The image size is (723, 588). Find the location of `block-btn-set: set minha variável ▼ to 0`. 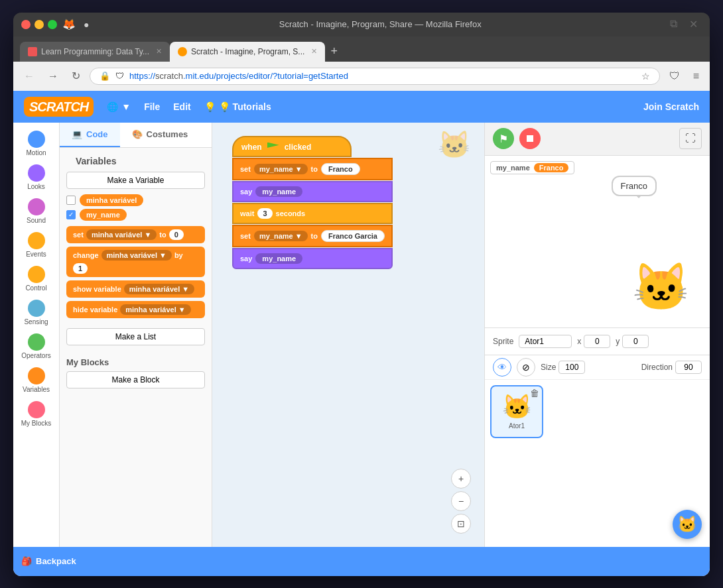

block-btn-set: set minha variável ▼ to 0 is located at coordinates (135, 235).